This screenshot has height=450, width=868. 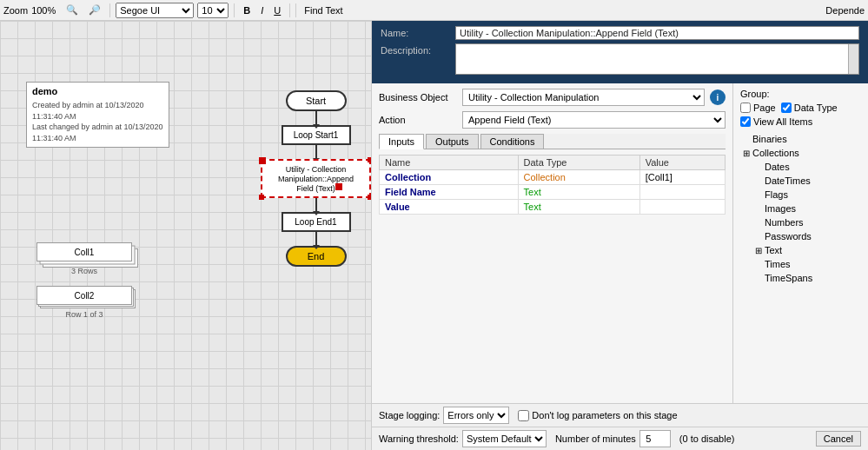 What do you see at coordinates (95, 10) in the screenshot?
I see `zoom-in-btn: 🔎` at bounding box center [95, 10].